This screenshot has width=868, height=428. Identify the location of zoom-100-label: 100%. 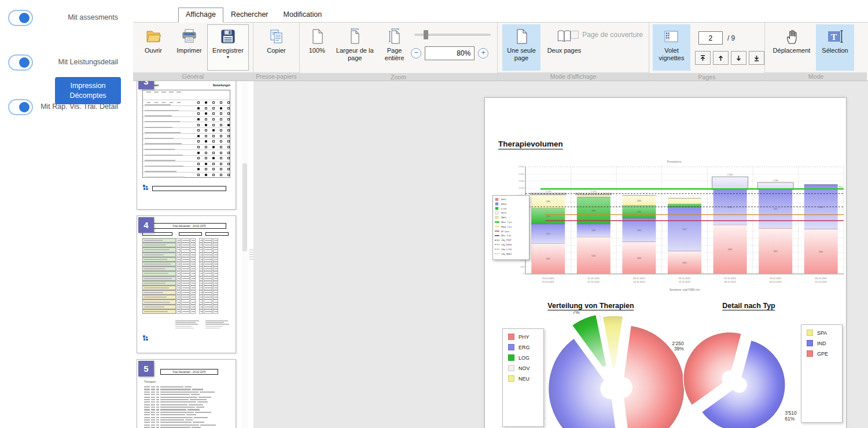
(317, 51).